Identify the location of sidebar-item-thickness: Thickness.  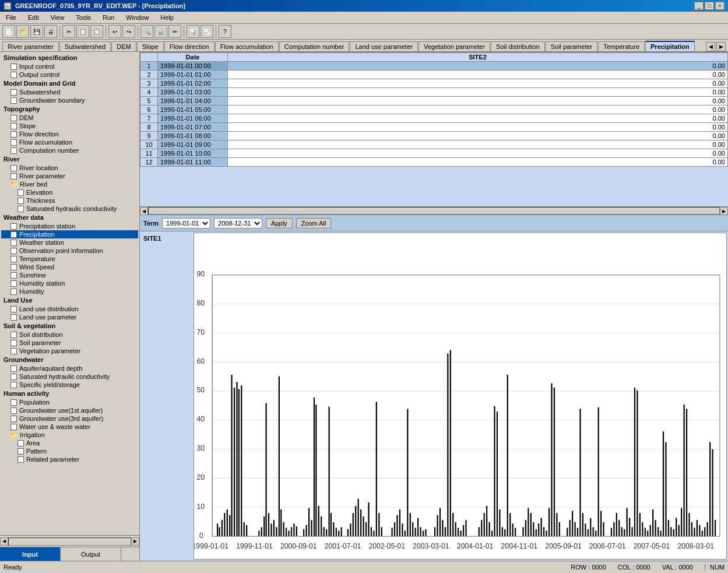
(70, 201).